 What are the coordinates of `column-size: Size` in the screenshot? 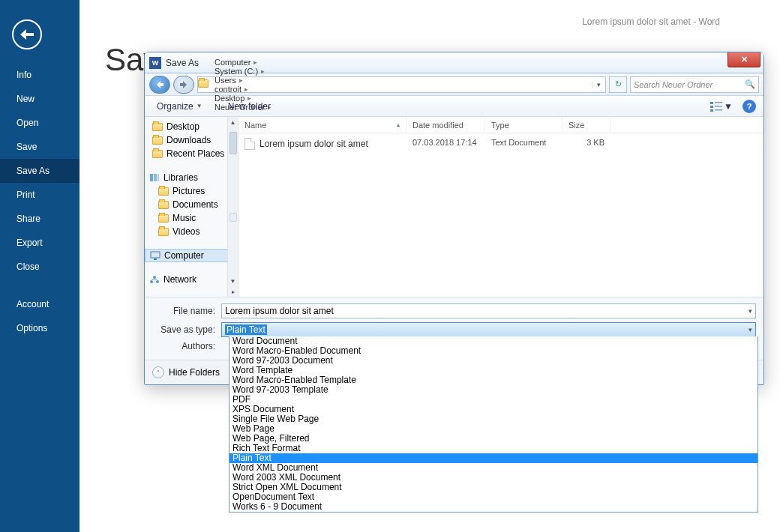 It's located at (586, 124).